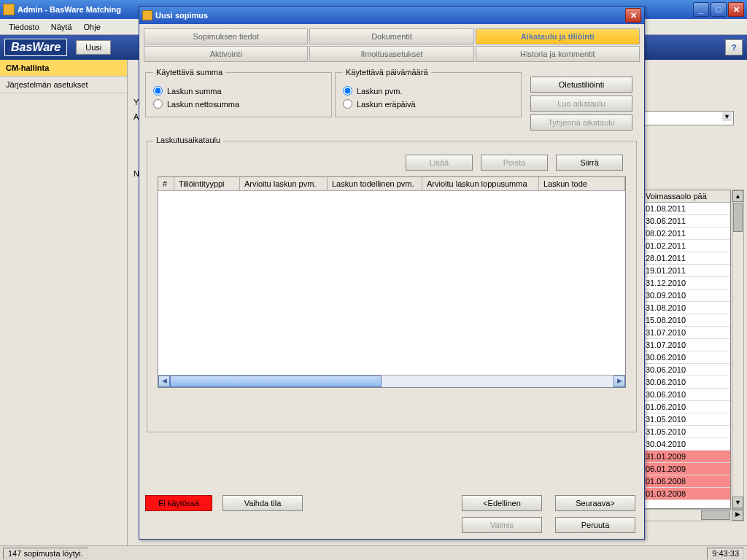 Image resolution: width=747 pixels, height=560 pixels. Describe the element at coordinates (595, 503) in the screenshot. I see `next-button: Seuraava>` at that location.